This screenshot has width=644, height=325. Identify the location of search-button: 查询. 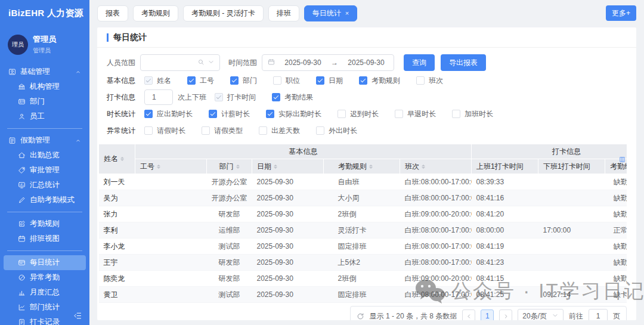
(419, 63).